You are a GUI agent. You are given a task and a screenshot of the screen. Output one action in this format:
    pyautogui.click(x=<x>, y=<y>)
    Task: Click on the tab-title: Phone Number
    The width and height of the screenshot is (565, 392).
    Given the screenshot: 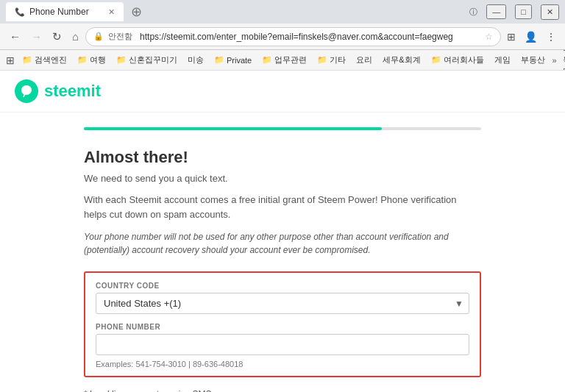 What is the action you would take?
    pyautogui.click(x=59, y=12)
    